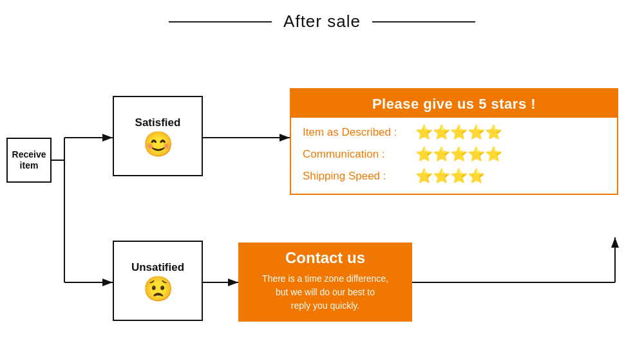 The width and height of the screenshot is (644, 339). I want to click on receive-item-box: Receiveitem, so click(29, 160).